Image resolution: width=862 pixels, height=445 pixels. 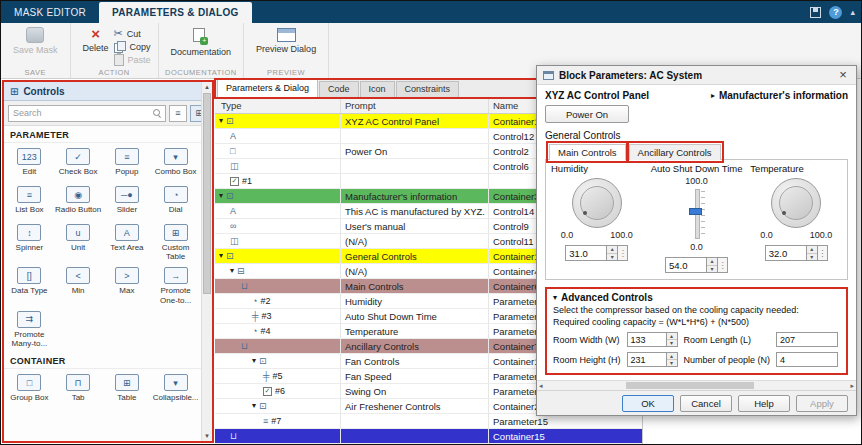 I want to click on field-value: 207, so click(x=807, y=340).